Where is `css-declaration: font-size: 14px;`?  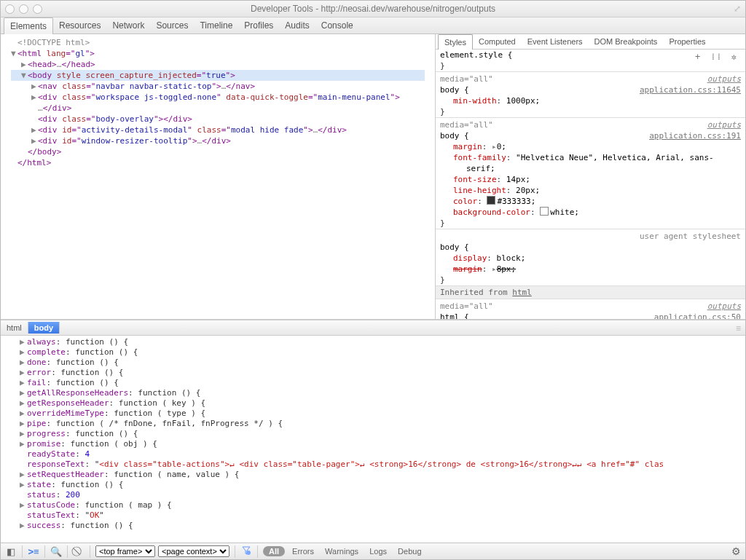 css-declaration: font-size: 14px; is located at coordinates (590, 179).